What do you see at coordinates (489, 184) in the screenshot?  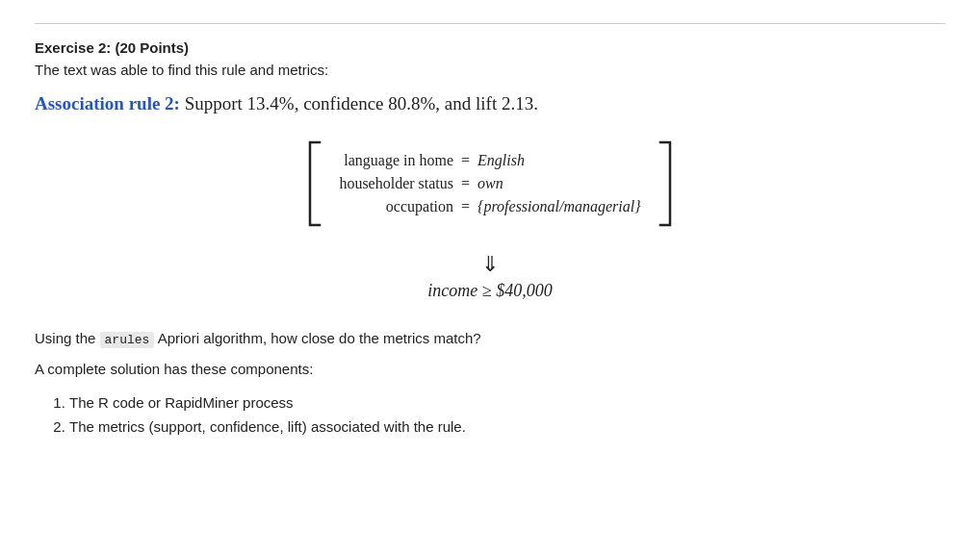 I see `rule-conditions: language in home = English householder s…` at bounding box center [489, 184].